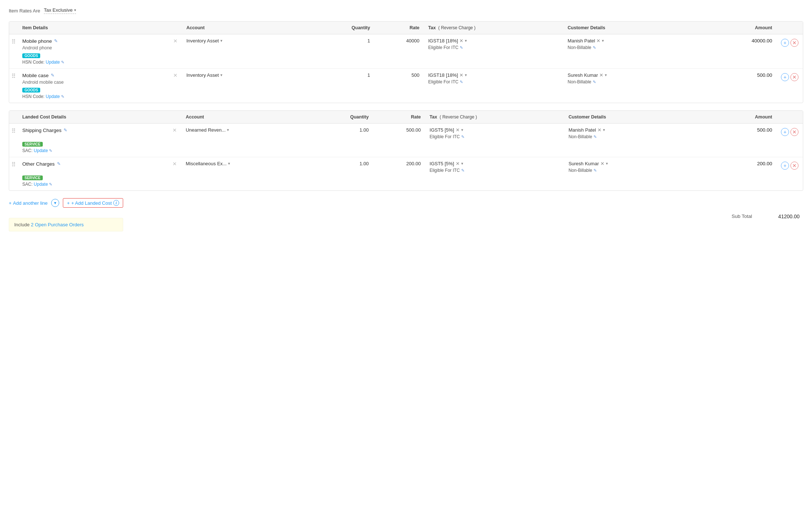  Describe the element at coordinates (343, 117) in the screenshot. I see `lc-quantity-header: Quantity` at that location.